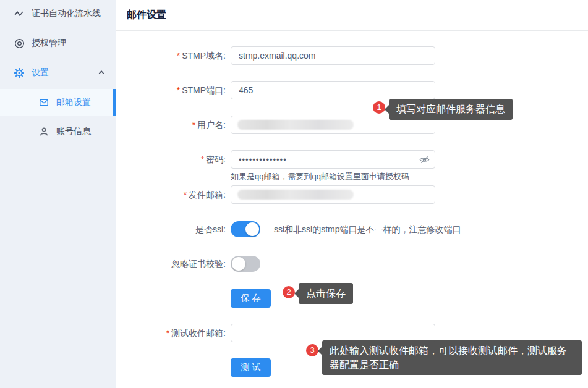 The height and width of the screenshot is (388, 588). What do you see at coordinates (58, 14) in the screenshot?
I see `sidebar-item-cert-pipeline: 证书自动化流水线` at bounding box center [58, 14].